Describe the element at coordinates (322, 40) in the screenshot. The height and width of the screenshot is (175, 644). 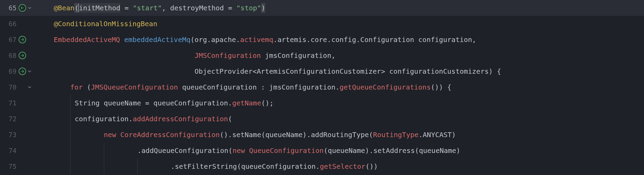
I see `code-line: 67 EmbeddedActiveMQ embeddedActiveMq ( o…` at that location.